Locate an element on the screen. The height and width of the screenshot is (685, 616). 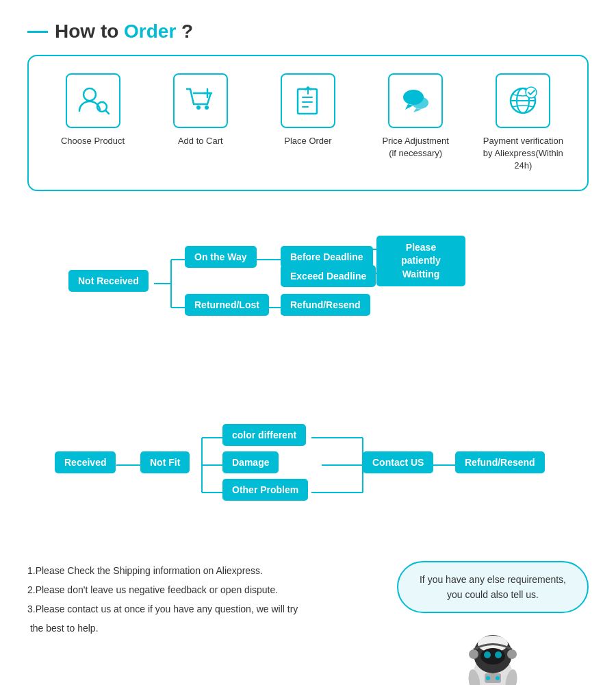
box-returned-lost: Returned/Lost is located at coordinates (227, 305).